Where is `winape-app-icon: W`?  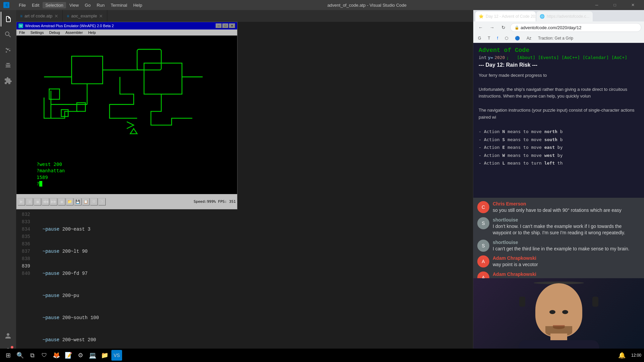 winape-app-icon: W is located at coordinates (21, 26).